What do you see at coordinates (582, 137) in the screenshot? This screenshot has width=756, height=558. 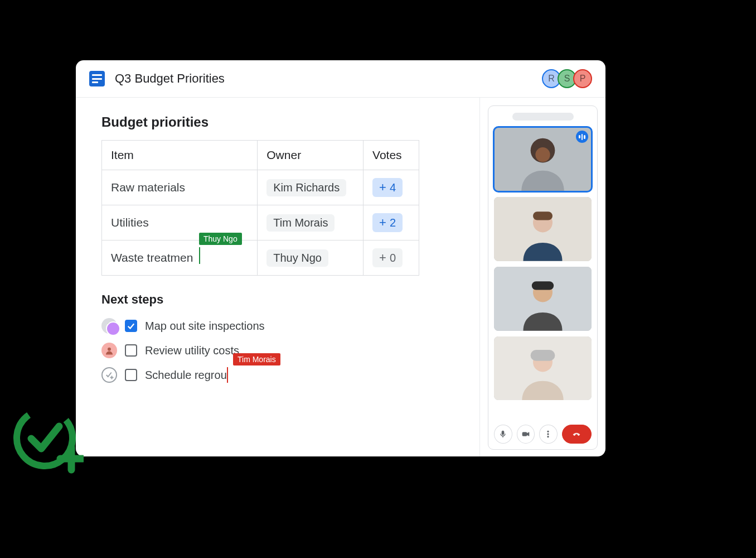 I see `speaking-indicator-icon` at bounding box center [582, 137].